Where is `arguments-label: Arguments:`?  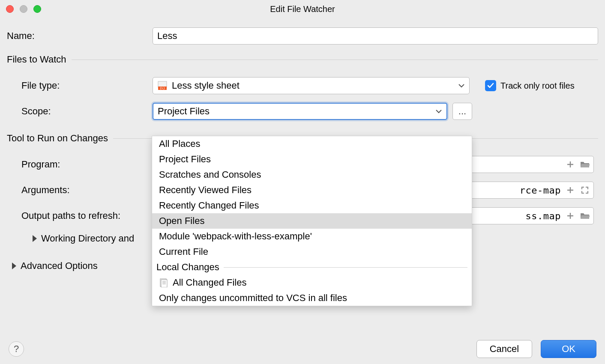
arguments-label: Arguments: is located at coordinates (80, 190).